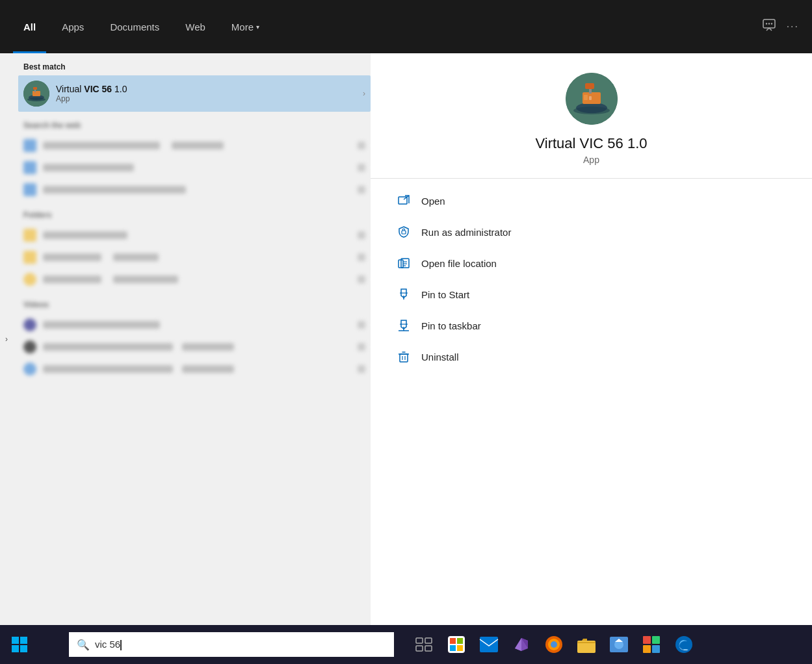 The height and width of the screenshot is (664, 812). I want to click on tab-documents: Documents, so click(135, 27).